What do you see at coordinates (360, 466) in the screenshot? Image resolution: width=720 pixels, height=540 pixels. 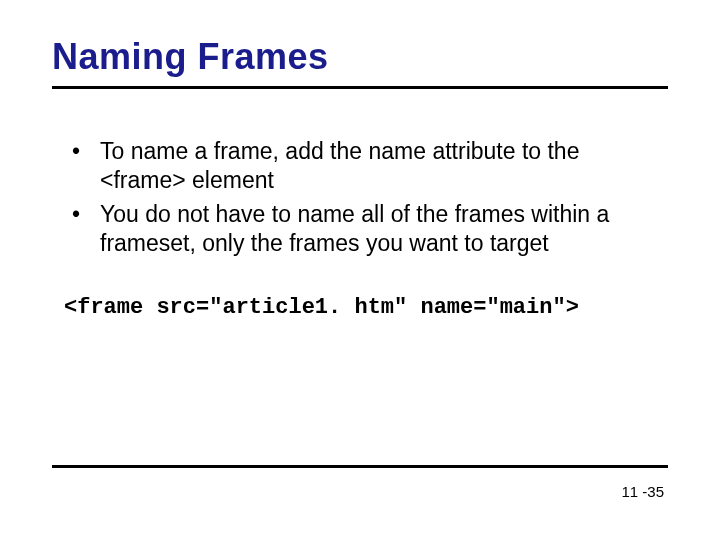 I see `footer-rule` at bounding box center [360, 466].